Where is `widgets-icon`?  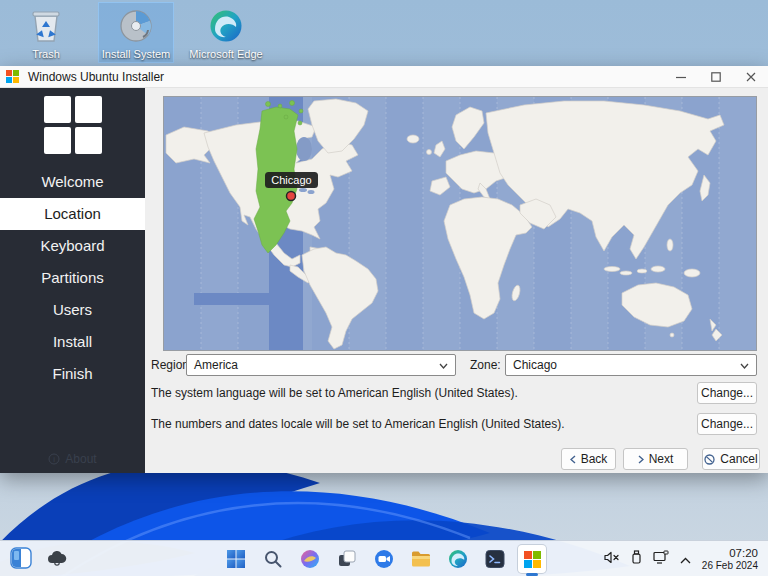
widgets-icon is located at coordinates (21, 560).